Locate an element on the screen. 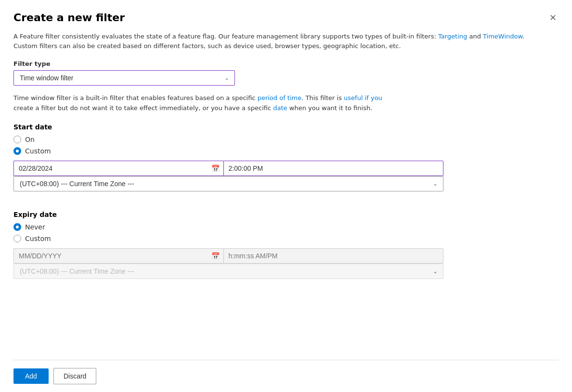  expiry-custom-radio is located at coordinates (17, 239).